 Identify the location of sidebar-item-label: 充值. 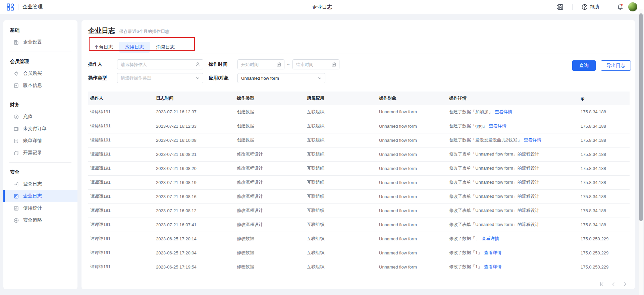
(28, 117).